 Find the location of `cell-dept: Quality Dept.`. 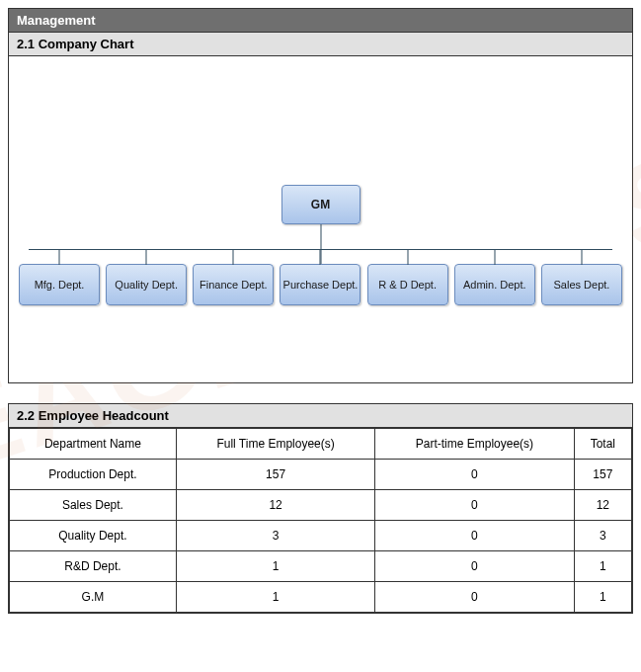

cell-dept: Quality Dept. is located at coordinates (93, 536).